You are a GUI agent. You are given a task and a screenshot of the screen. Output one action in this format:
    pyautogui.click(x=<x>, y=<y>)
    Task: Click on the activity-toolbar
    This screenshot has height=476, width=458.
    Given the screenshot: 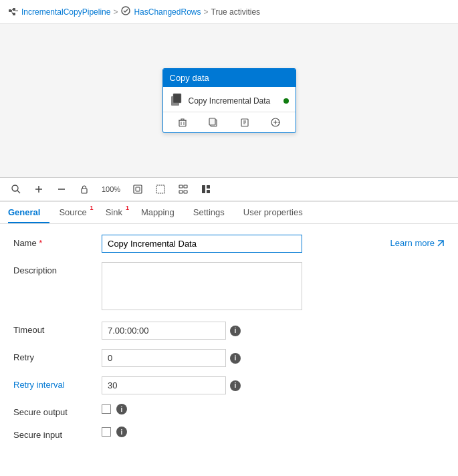 What is the action you would take?
    pyautogui.click(x=229, y=122)
    